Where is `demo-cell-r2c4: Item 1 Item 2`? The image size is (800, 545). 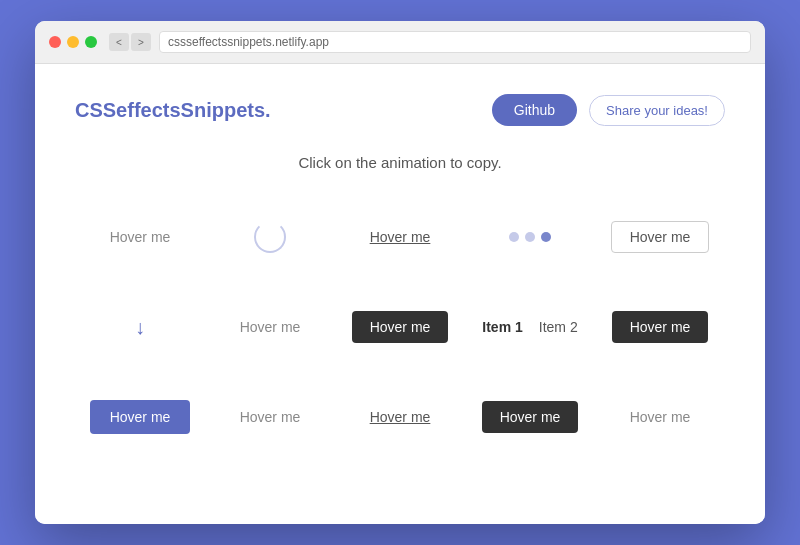 demo-cell-r2c4: Item 1 Item 2 is located at coordinates (530, 327).